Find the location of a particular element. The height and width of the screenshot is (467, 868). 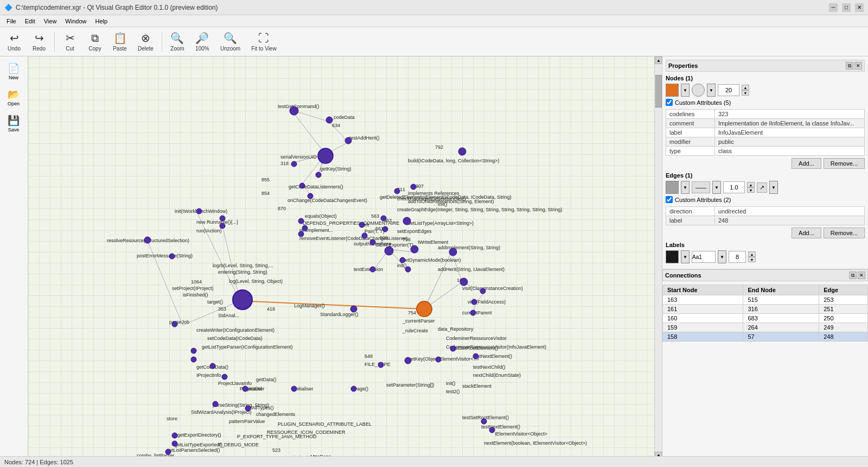

fit-icon: ⛶ is located at coordinates (264, 38).